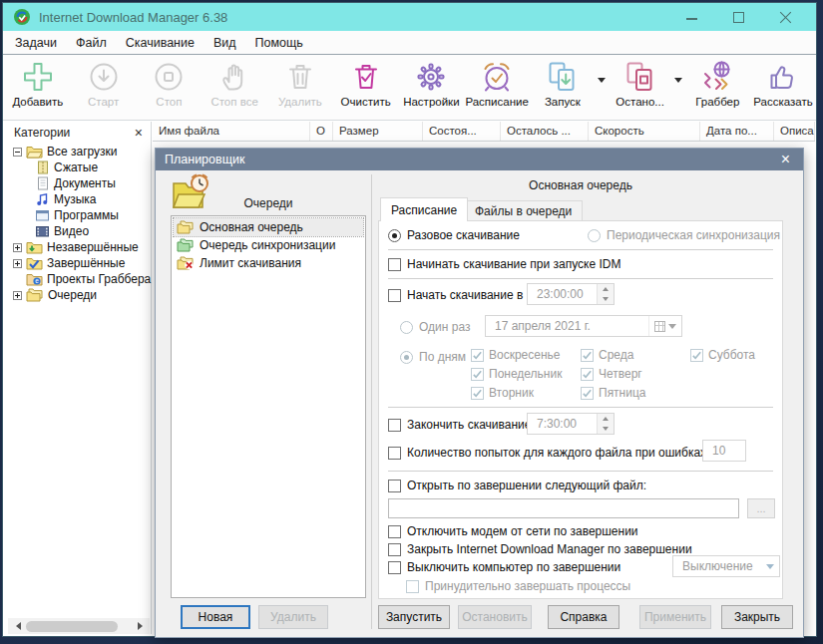 The height and width of the screenshot is (644, 823). Describe the element at coordinates (605, 424) in the screenshot. I see `time-spinner` at that location.